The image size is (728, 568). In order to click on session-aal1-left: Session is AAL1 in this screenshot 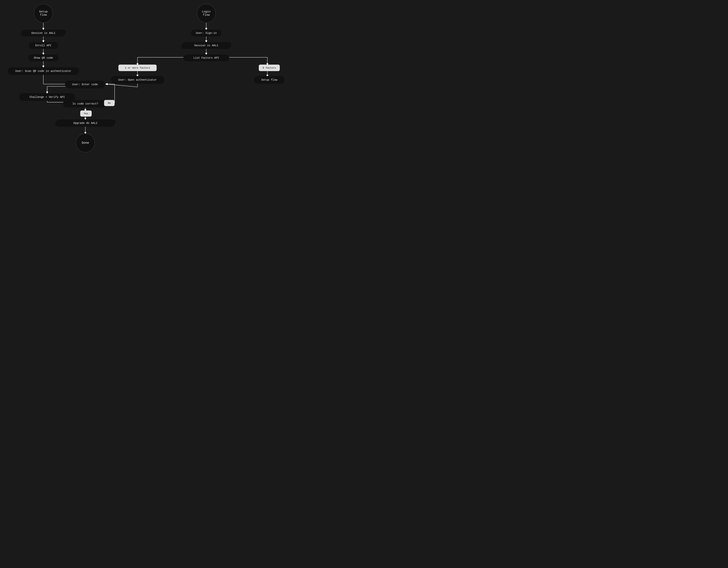, I will do `click(43, 33)`.